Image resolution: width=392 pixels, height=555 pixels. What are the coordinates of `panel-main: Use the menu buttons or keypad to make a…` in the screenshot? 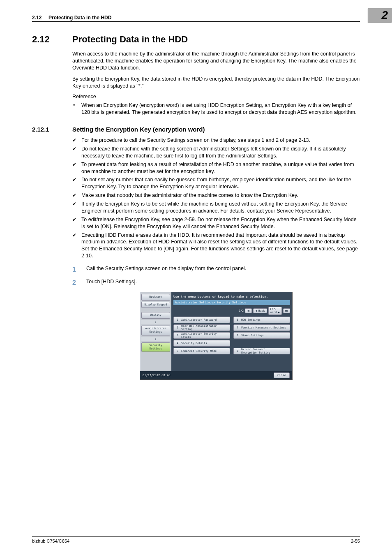 It's located at (232, 332).